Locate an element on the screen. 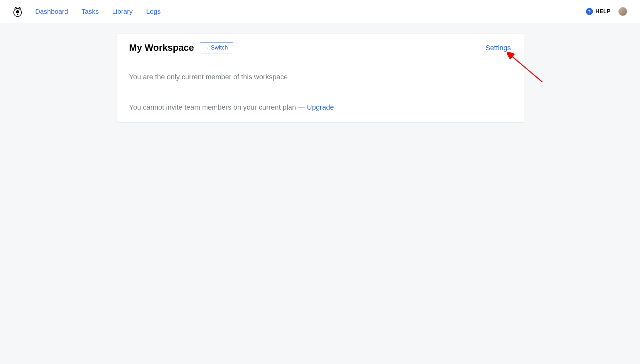  upgrade-link: Upgrade is located at coordinates (320, 107).